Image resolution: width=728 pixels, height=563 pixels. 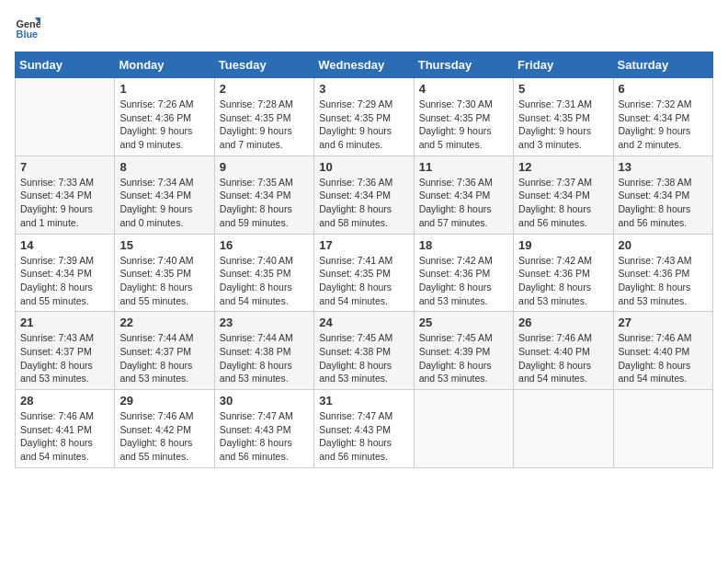 What do you see at coordinates (64, 202) in the screenshot?
I see `day-info: Sunrise: 7:33 AM Sunset: 4:34 PM Dayligh…` at bounding box center [64, 202].